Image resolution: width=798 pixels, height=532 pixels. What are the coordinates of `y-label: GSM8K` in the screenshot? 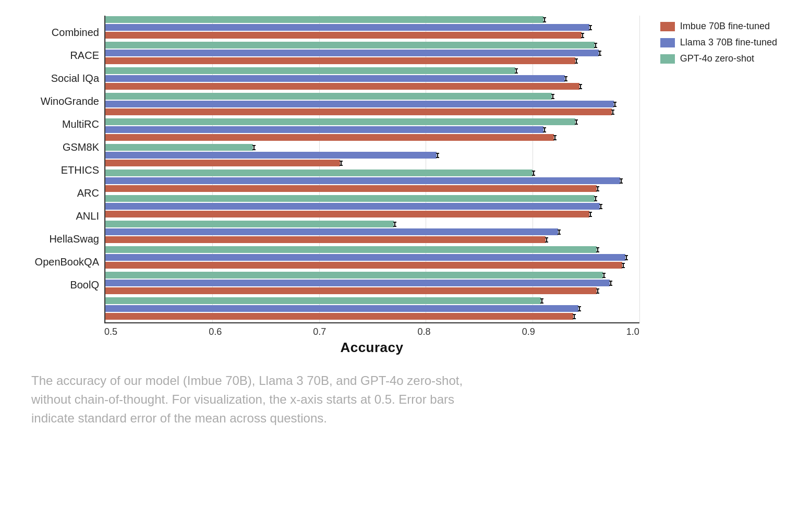 It's located at (60, 147).